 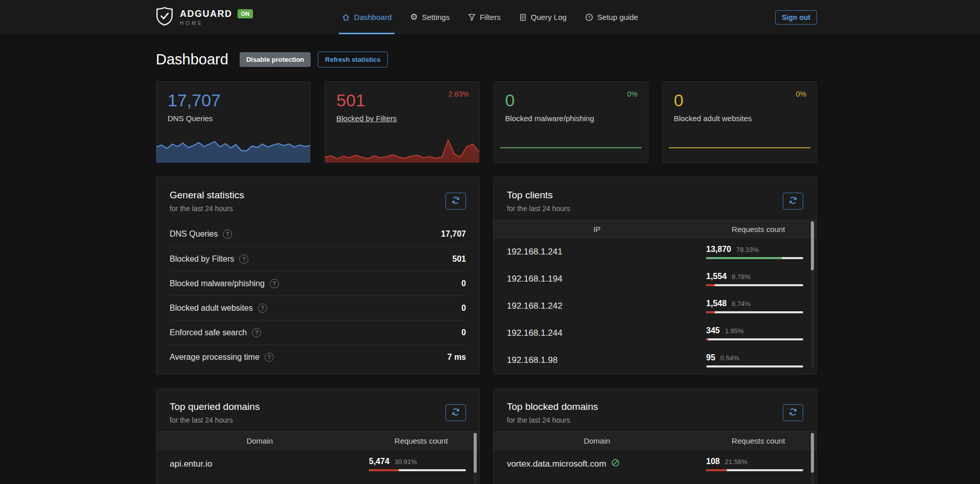 I want to click on general-statistics-panel: General statistics for the last 24 hours…, so click(x=318, y=276).